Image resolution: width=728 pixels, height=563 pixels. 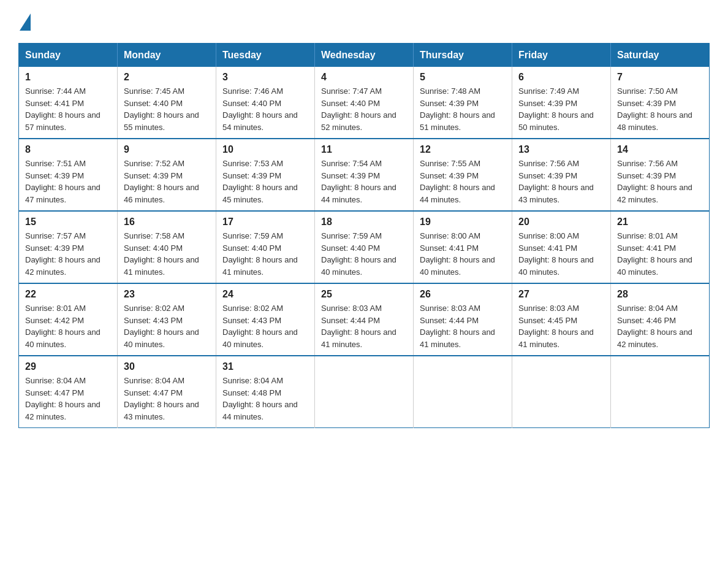 I want to click on calendar-cell: 6 Sunrise: 7:49 AMSunset: 4:39 PMDayligh…, so click(x=561, y=103).